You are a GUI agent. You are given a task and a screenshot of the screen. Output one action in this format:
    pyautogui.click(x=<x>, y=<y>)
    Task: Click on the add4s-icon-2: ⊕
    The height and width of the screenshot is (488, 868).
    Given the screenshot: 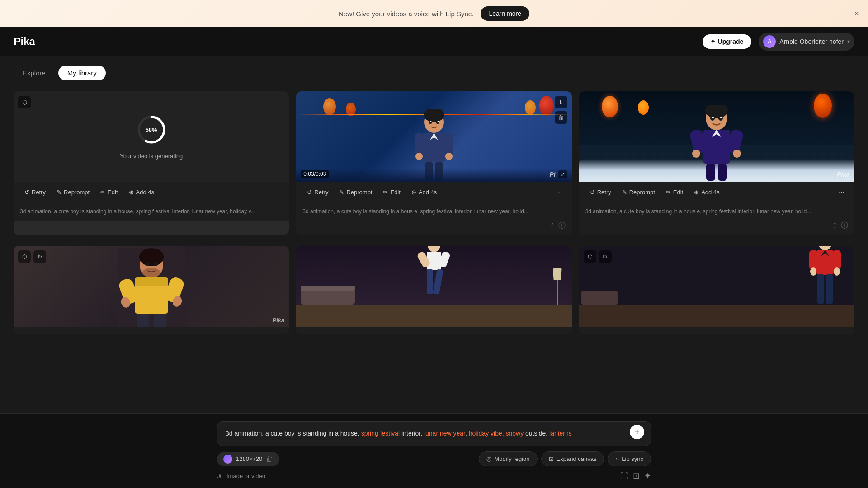 What is the action you would take?
    pyautogui.click(x=414, y=192)
    